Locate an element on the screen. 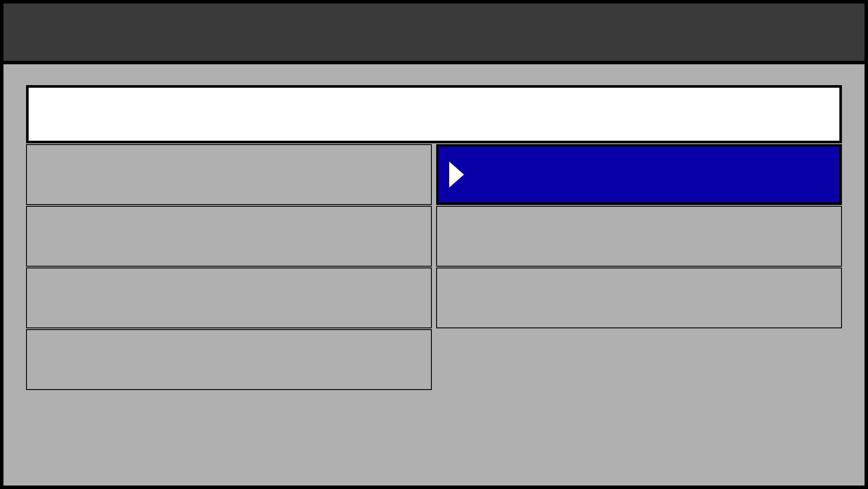  list-item-selected is located at coordinates (639, 175).